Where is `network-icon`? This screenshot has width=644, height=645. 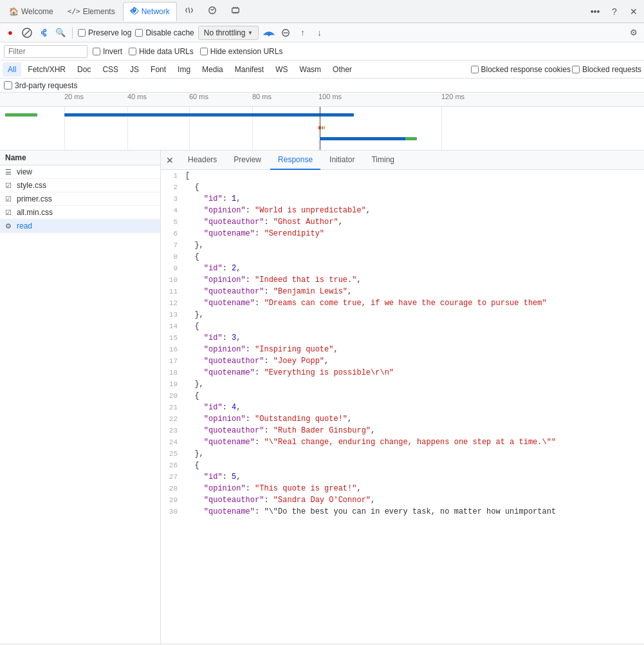
network-icon is located at coordinates (134, 12).